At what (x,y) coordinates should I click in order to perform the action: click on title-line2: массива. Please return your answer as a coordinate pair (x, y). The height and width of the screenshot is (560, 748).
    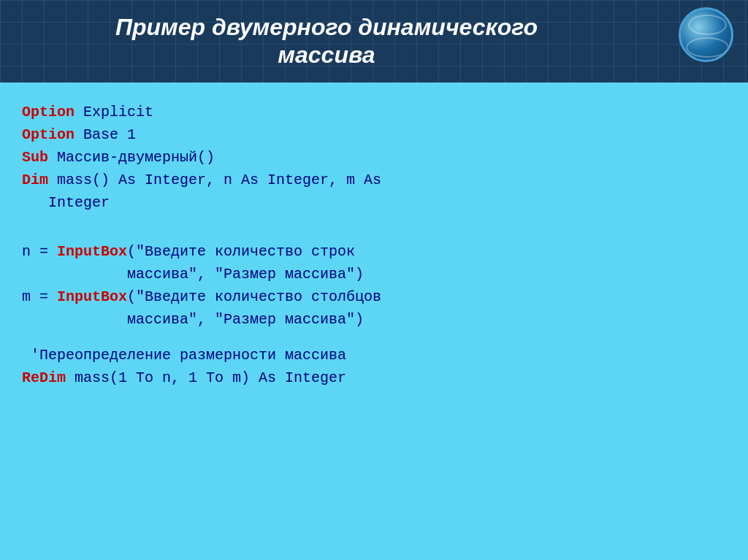
    Looking at the image, I should click on (326, 55).